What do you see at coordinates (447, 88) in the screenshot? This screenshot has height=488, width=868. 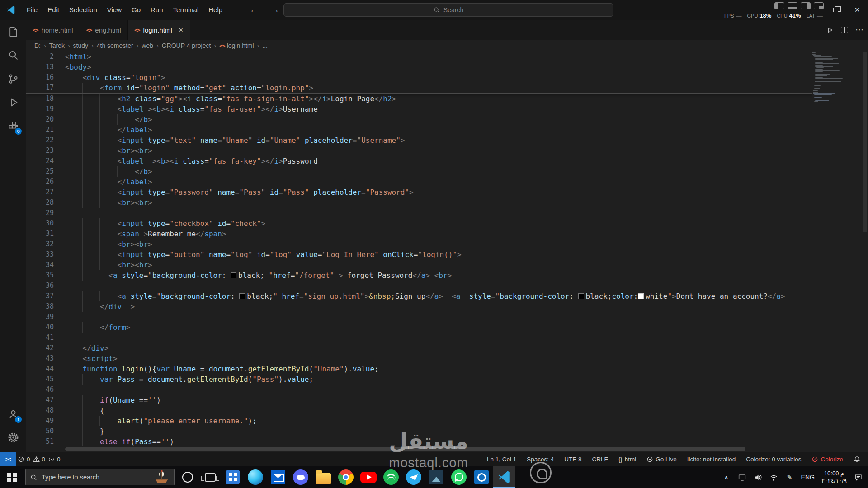 I see `code-line: 17 <form id="login" method="get" action=…` at bounding box center [447, 88].